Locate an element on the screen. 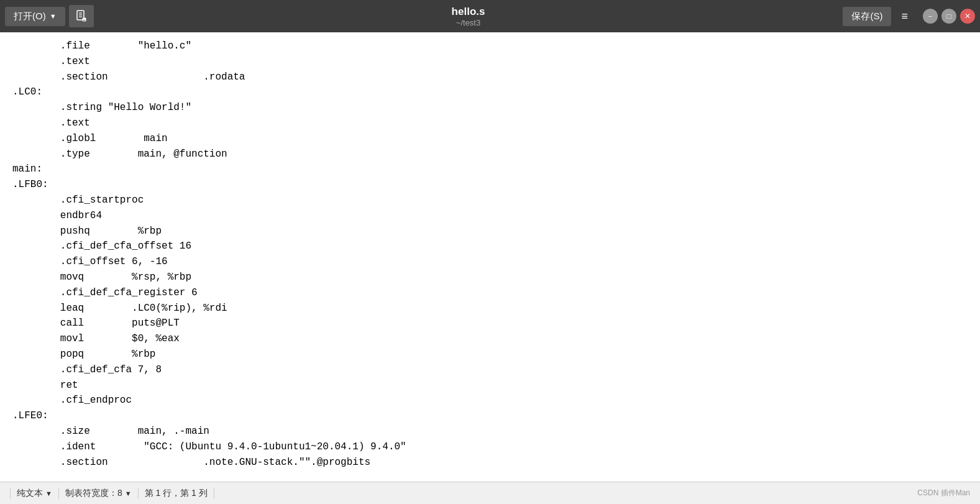 Image resolution: width=980 pixels, height=504 pixels. maximize-button: □ is located at coordinates (949, 16).